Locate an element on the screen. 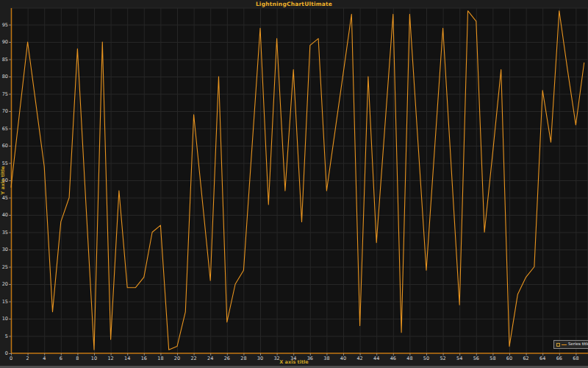 This screenshot has height=368, width=588. svg-text: 75 is located at coordinates (5, 94).